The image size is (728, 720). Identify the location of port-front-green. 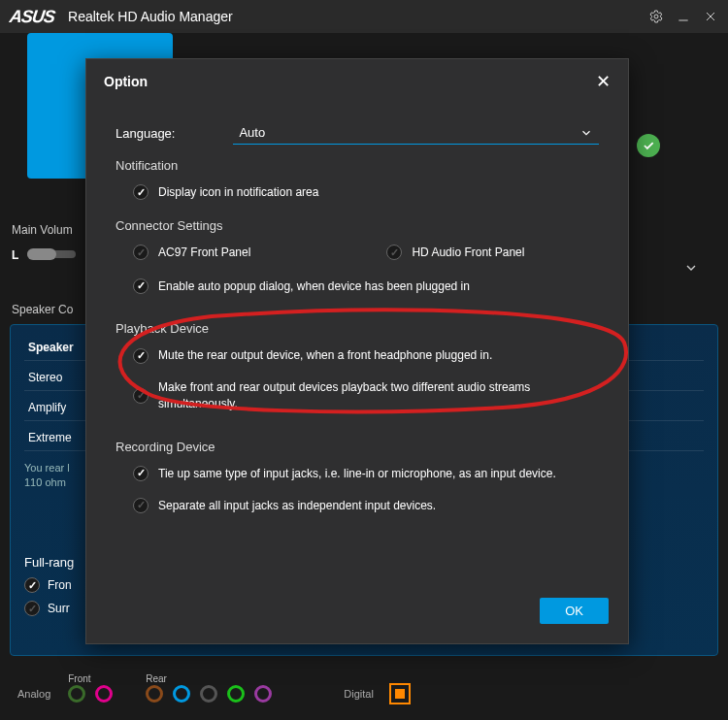
(77, 694).